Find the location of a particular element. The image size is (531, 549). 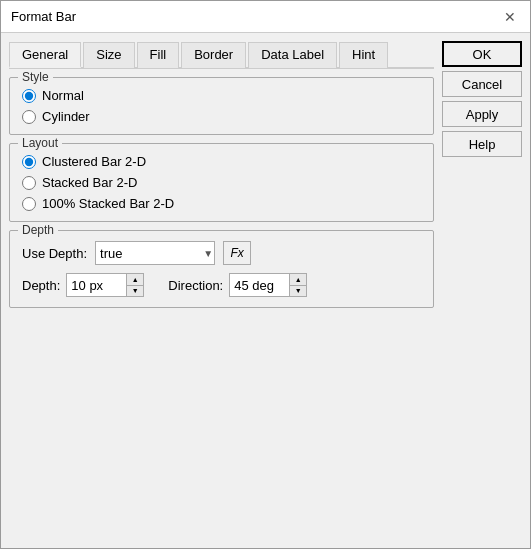

style-cylinder-label: Cylinder is located at coordinates (66, 116).